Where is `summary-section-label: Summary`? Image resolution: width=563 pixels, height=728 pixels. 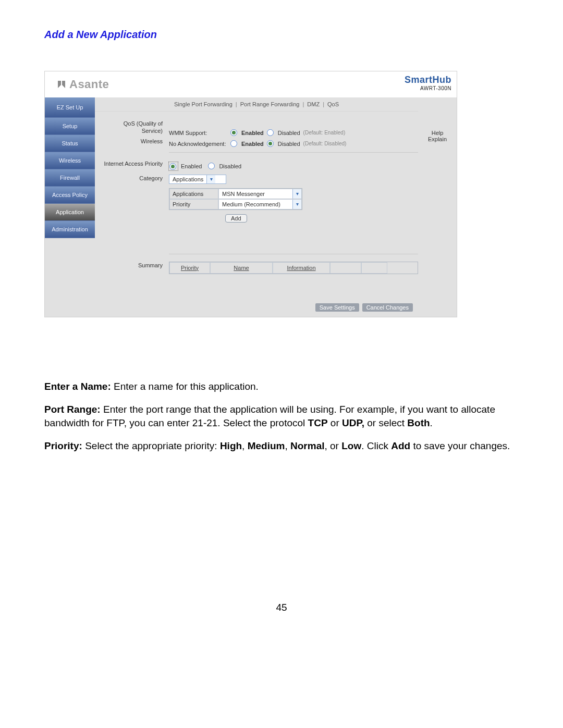
summary-section-label: Summary is located at coordinates (131, 268).